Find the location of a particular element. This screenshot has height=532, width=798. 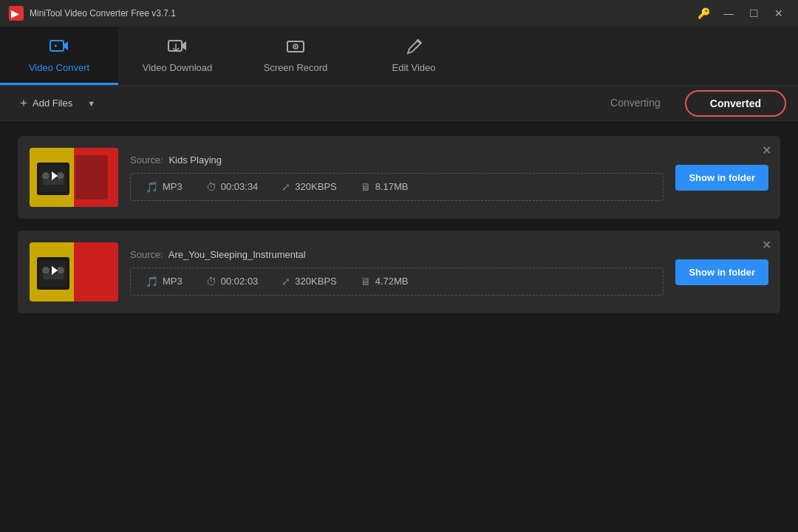

show-in-folder-button-1: Show in folder is located at coordinates (722, 177).